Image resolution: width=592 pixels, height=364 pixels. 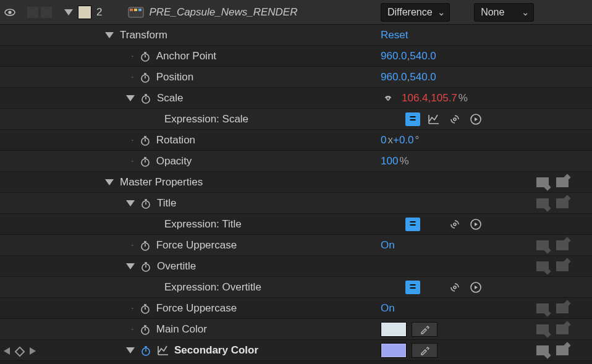 I want to click on overtitle-expression-row: Expression: Overtitle, so click(x=296, y=287).